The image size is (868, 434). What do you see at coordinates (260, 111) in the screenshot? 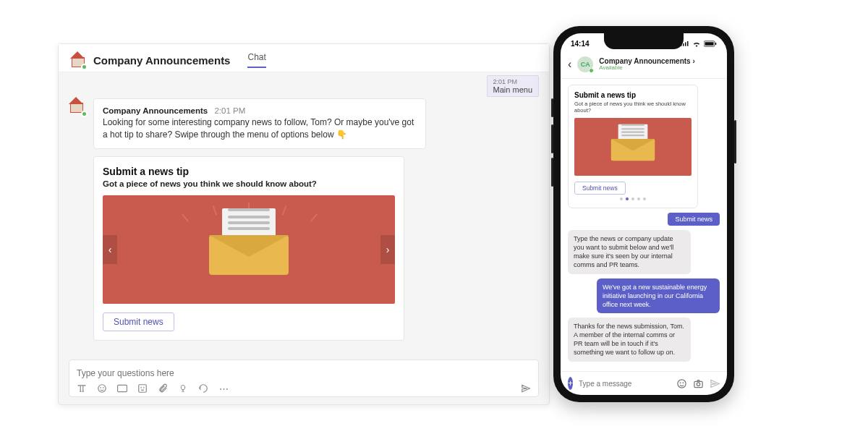
I see `message-header: Company Announcements 2:01 PM` at bounding box center [260, 111].